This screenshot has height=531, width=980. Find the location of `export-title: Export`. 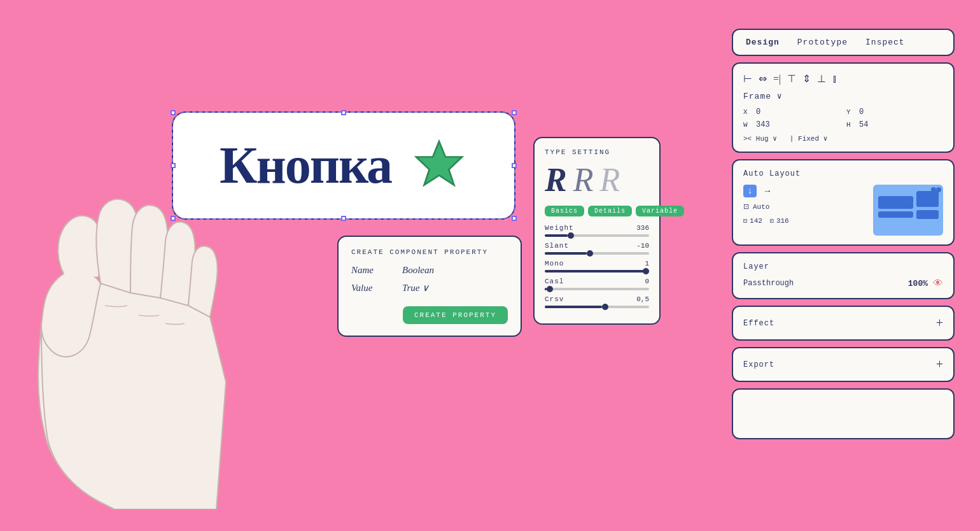

export-title: Export is located at coordinates (759, 365).